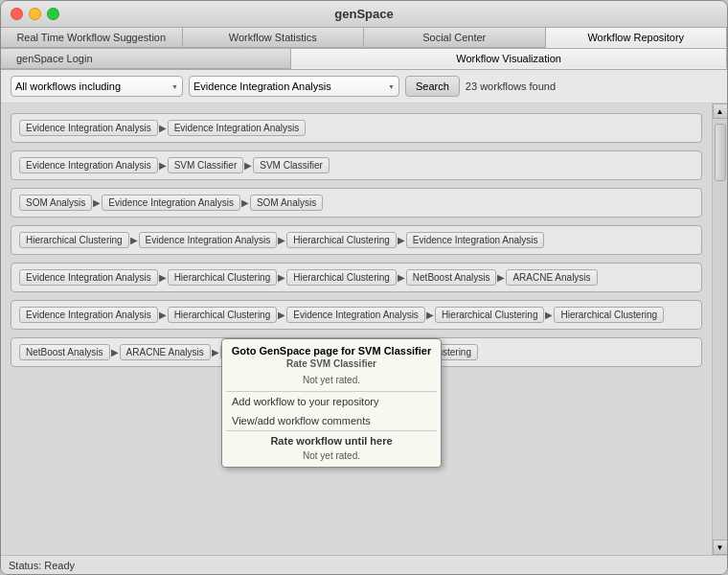  I want to click on node-3-1: SOM Analysis, so click(56, 203).